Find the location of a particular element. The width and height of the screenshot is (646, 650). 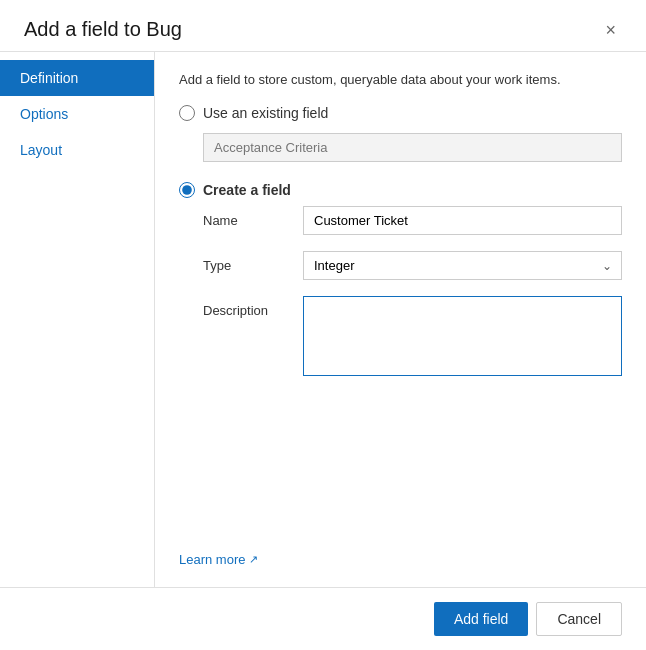

type-label: Type is located at coordinates (253, 262).